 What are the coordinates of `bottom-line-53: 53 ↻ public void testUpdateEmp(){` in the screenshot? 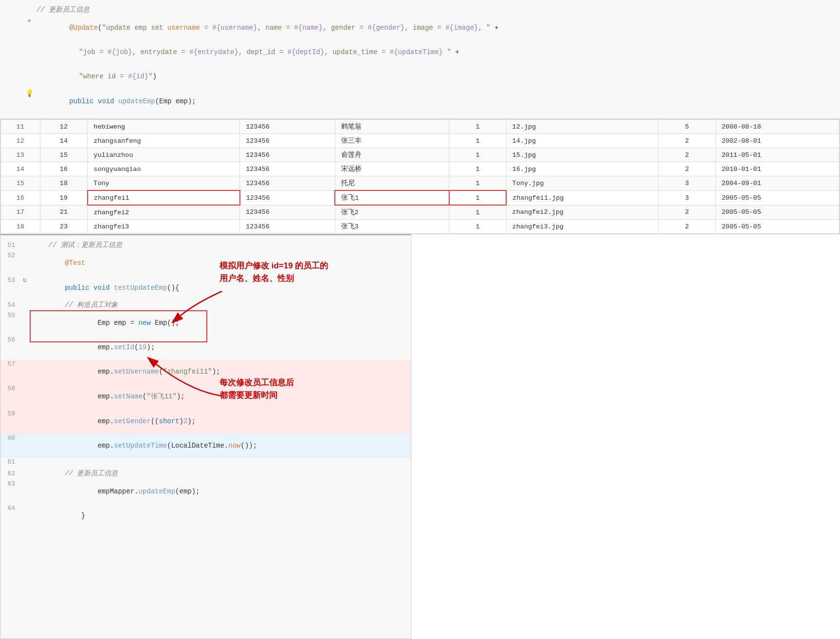 It's located at (205, 287).